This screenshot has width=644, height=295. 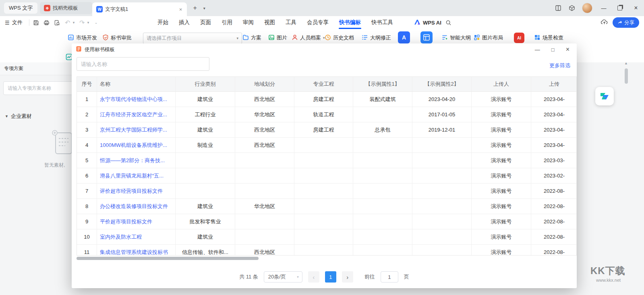 What do you see at coordinates (331, 277) in the screenshot?
I see `current-page-button: 1` at bounding box center [331, 277].